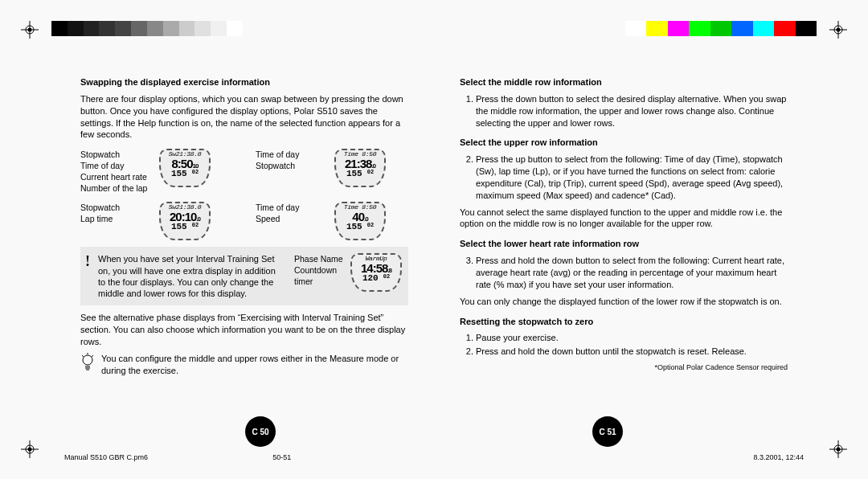 The height and width of the screenshot is (479, 868). What do you see at coordinates (632, 177) in the screenshot?
I see `sec2-item-2: Press the up button to select from the f…` at bounding box center [632, 177].